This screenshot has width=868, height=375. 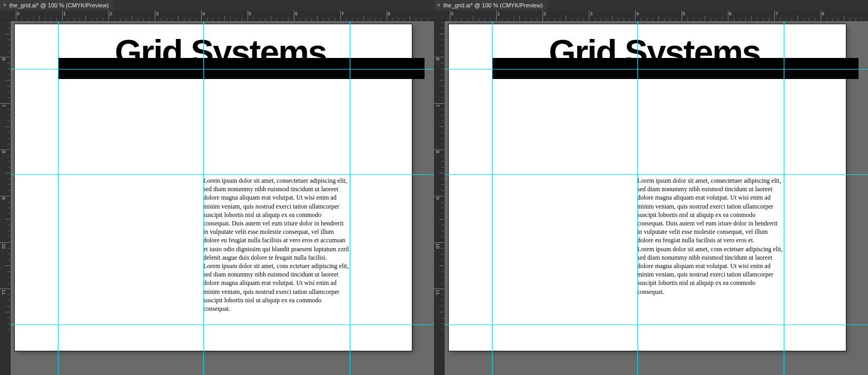 What do you see at coordinates (277, 244) in the screenshot?
I see `body-text-left: Lorem ipsum dolor sit amet, consectetuer…` at bounding box center [277, 244].